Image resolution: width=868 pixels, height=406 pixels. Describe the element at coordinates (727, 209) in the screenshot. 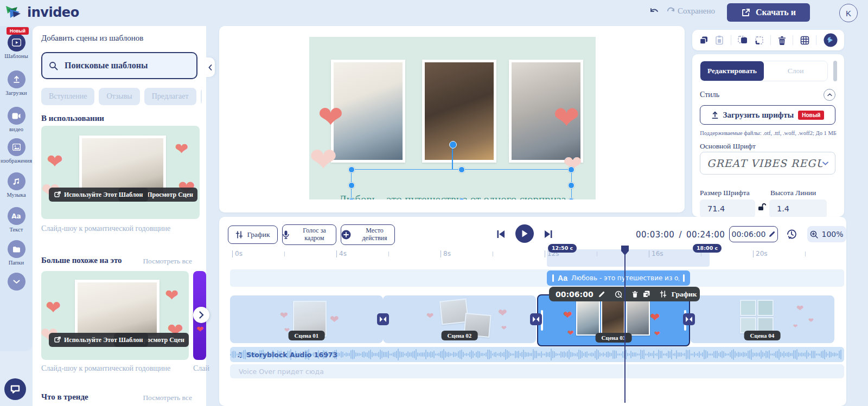

I see `font-size-input: 71.4` at that location.